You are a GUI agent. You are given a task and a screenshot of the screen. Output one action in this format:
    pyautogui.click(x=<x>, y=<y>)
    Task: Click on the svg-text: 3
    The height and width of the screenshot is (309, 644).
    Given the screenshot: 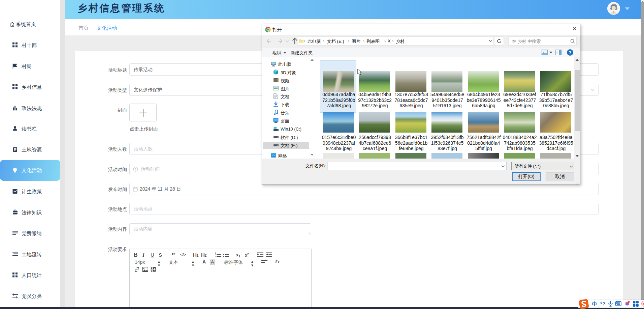 What is the action you would take?
    pyautogui.click(x=216, y=256)
    